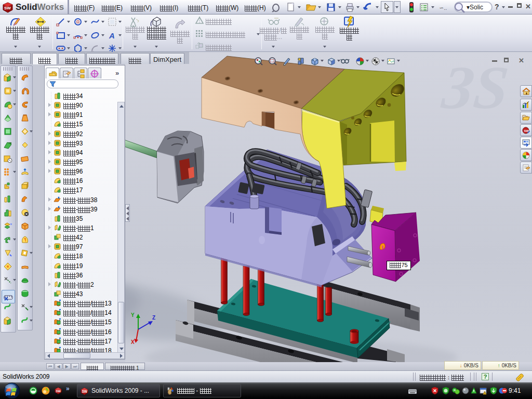 This screenshot has height=399, width=532. Describe the element at coordinates (475, 87) in the screenshot. I see `svg-text: ЗS` at that location.